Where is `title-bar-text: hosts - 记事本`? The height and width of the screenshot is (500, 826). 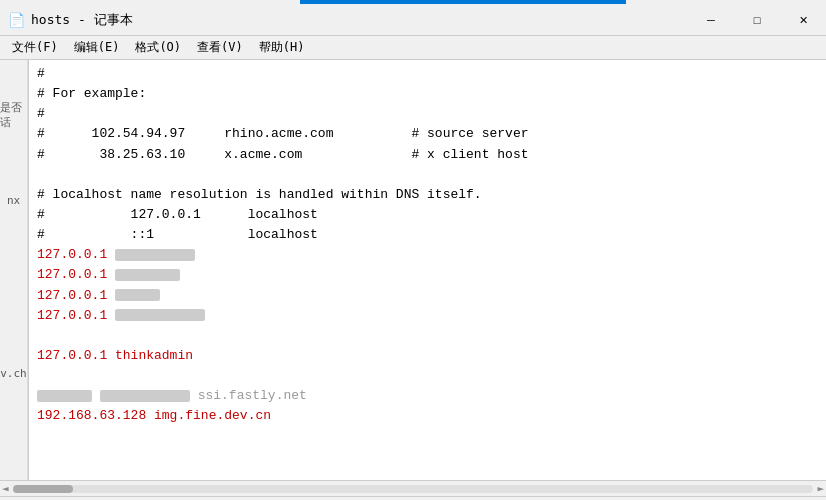
title-bar-text: hosts - 记事本 is located at coordinates (82, 20).